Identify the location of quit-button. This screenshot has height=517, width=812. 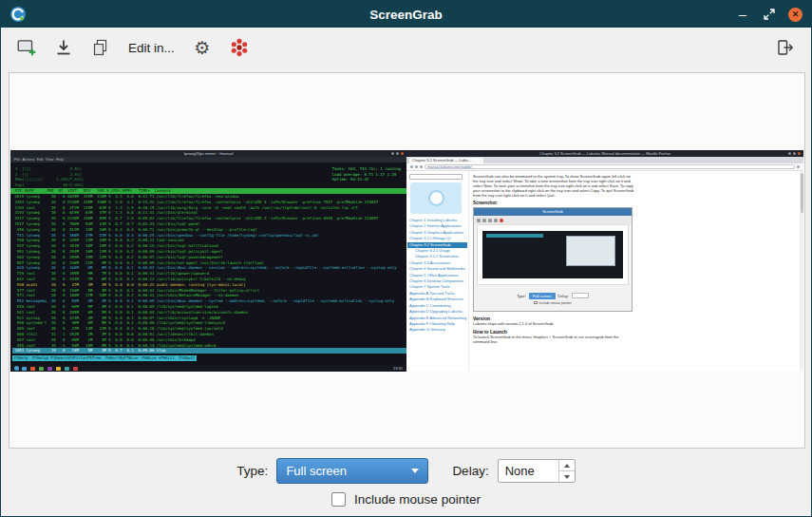
(785, 48).